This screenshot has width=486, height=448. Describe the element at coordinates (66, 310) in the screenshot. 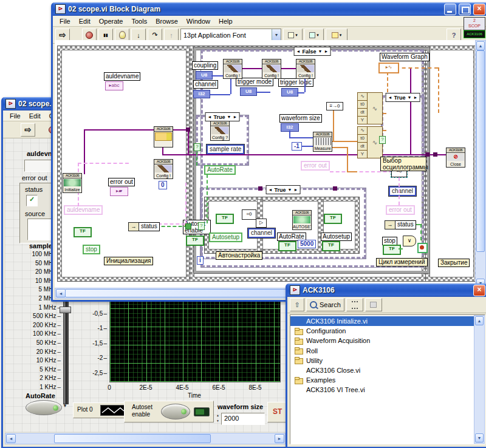

I see `slider-handle` at that location.